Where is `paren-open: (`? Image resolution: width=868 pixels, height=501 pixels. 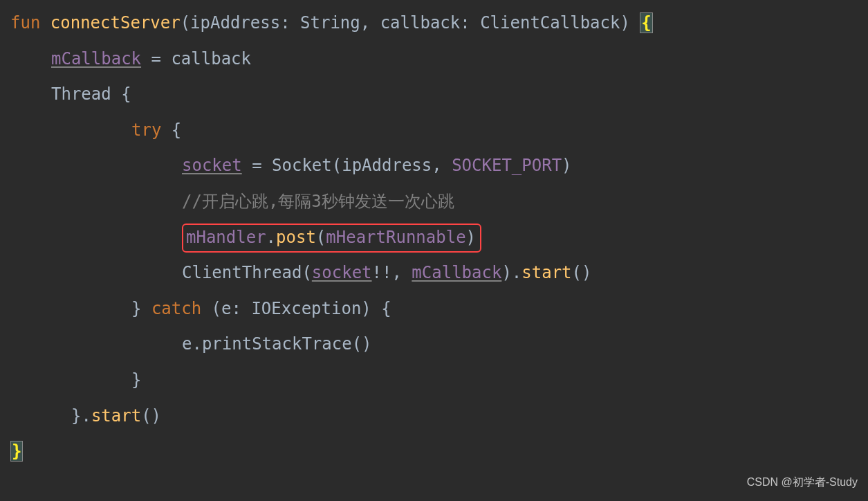 paren-open: ( is located at coordinates (321, 237).